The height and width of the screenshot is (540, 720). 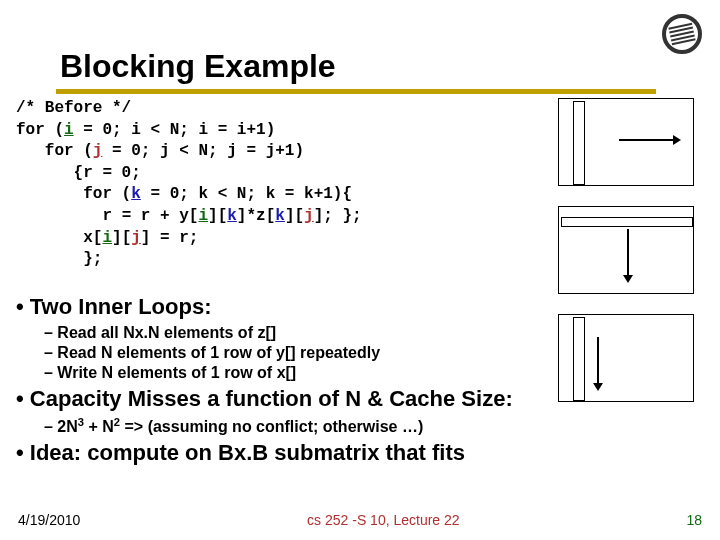 What do you see at coordinates (682, 34) in the screenshot?
I see `seal-logo` at bounding box center [682, 34].